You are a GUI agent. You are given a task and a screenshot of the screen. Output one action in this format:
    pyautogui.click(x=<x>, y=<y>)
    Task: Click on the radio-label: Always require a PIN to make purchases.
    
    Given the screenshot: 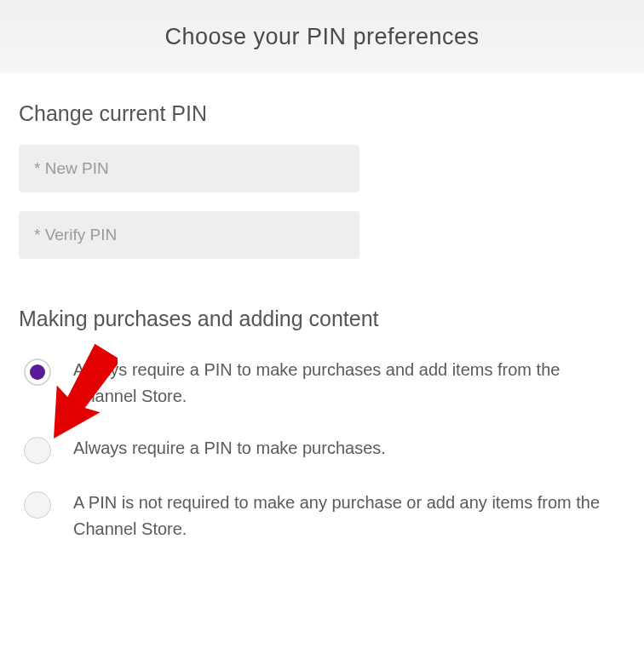 What is the action you would take?
    pyautogui.click(x=230, y=448)
    